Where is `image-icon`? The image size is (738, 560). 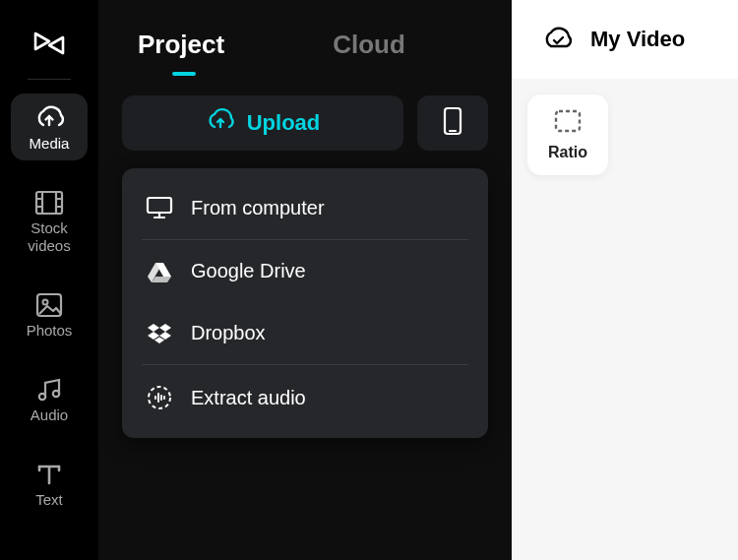 image-icon is located at coordinates (49, 305).